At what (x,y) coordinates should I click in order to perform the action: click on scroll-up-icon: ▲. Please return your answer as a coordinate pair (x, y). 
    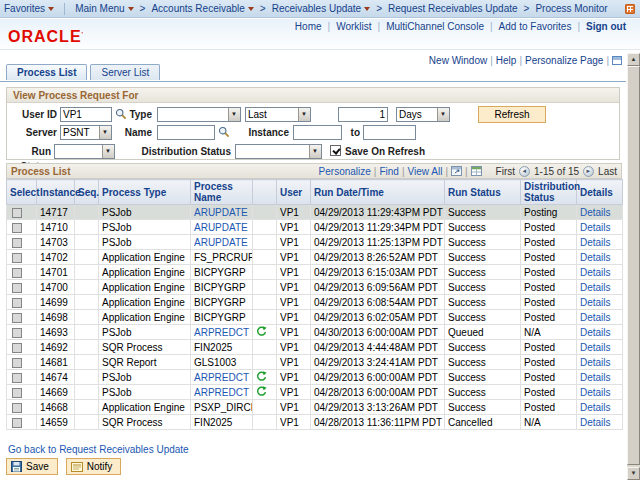
    Looking at the image, I should click on (634, 60).